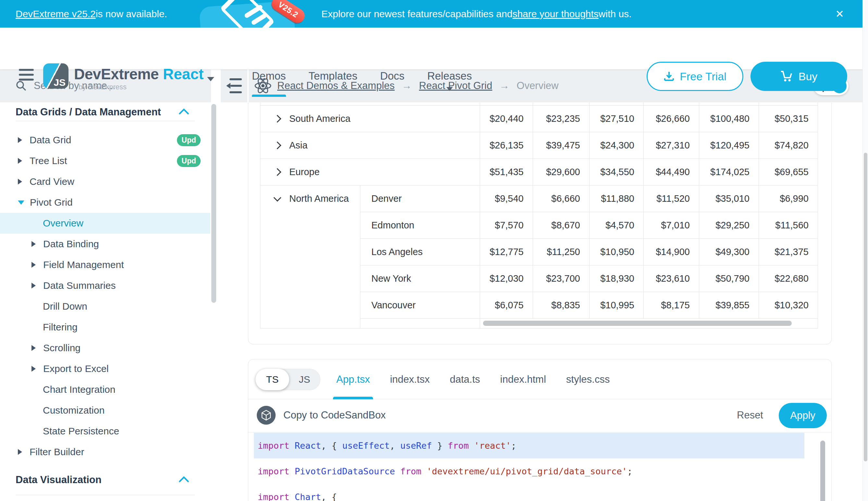  I want to click on banner-version-link: DevExtreme v25.2, so click(56, 14).